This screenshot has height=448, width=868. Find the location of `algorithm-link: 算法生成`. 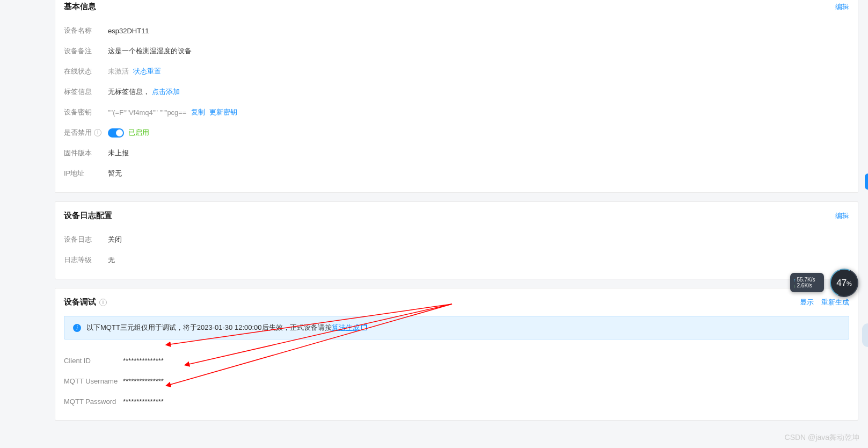

algorithm-link: 算法生成 is located at coordinates (349, 328).